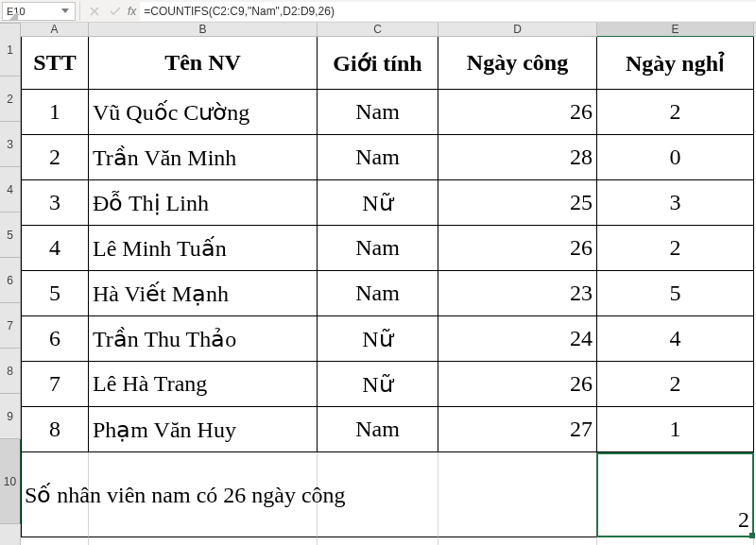 This screenshot has width=756, height=545. Describe the element at coordinates (378, 112) in the screenshot. I see `cell-C2: Nam` at that location.